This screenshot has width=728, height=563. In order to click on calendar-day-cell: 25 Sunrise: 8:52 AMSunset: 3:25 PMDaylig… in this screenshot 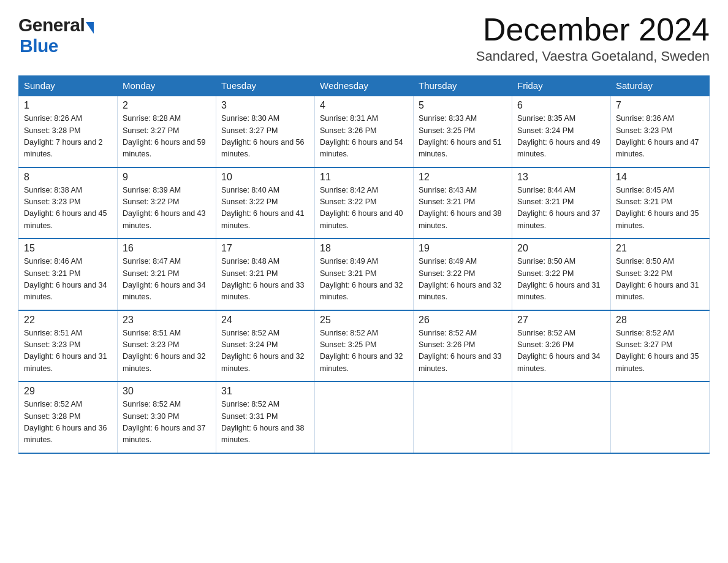, I will do `click(364, 346)`.